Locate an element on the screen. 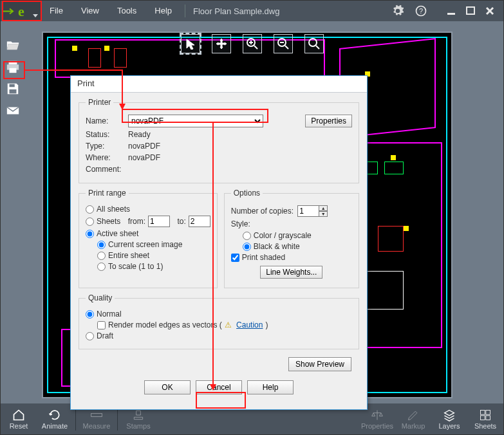  where-value: novaPDF is located at coordinates (144, 158).